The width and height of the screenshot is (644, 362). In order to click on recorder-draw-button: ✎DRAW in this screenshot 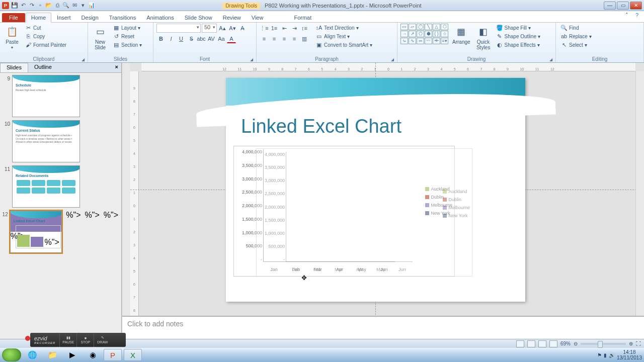, I will do `click(102, 340)`.